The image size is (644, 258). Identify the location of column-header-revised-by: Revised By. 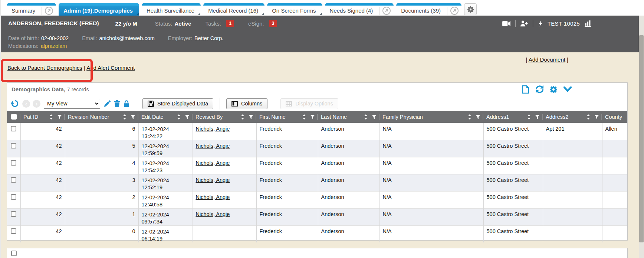
(224, 117).